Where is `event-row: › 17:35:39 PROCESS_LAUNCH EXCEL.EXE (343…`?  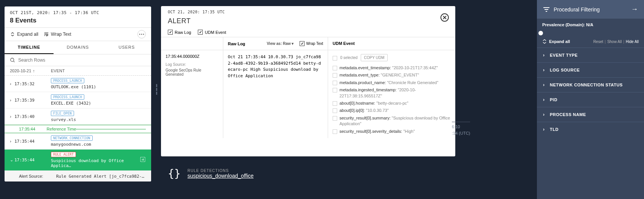 event-row: › 17:35:39 PROCESS_LAUNCH EXCEL.EXE (343… is located at coordinates (78, 100).